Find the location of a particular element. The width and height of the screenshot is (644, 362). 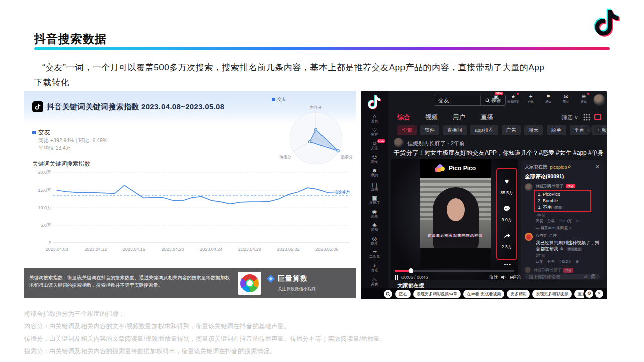

like-icon: ♥ is located at coordinates (507, 181).